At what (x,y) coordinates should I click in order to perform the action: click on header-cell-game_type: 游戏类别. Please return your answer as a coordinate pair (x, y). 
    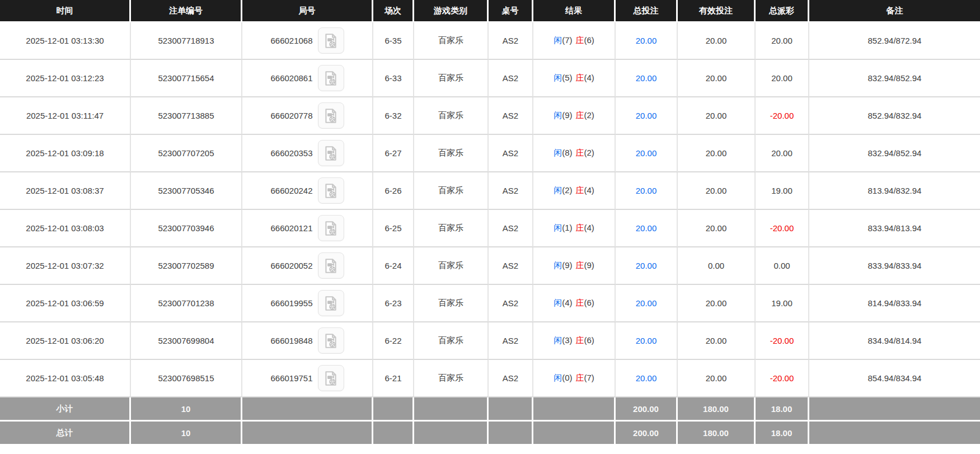
    Looking at the image, I should click on (451, 11).